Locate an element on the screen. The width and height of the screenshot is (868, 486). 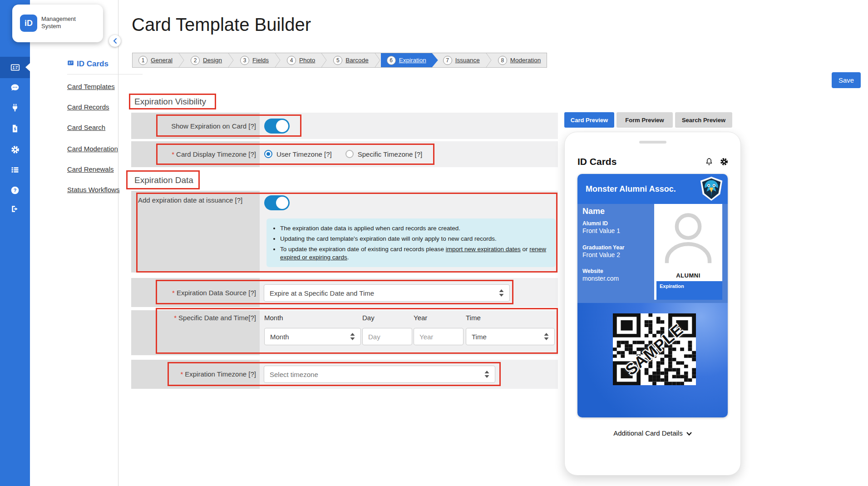
tab-form-preview: Form Preview is located at coordinates (645, 120).